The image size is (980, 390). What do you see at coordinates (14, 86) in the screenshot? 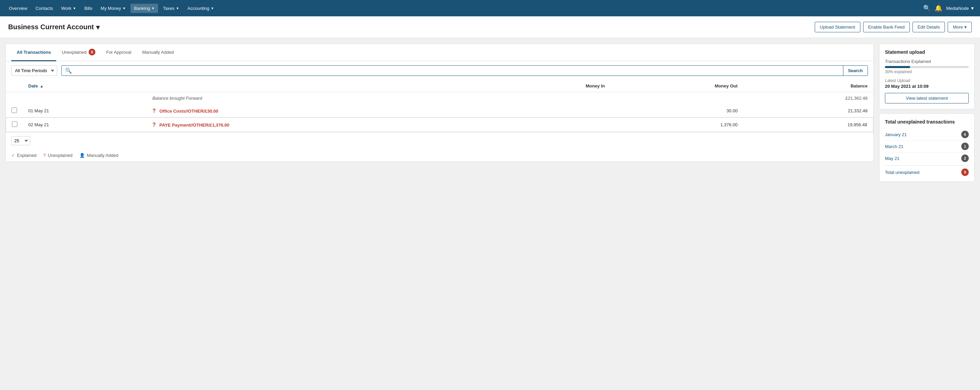
I see `checkbox-header` at bounding box center [14, 86].